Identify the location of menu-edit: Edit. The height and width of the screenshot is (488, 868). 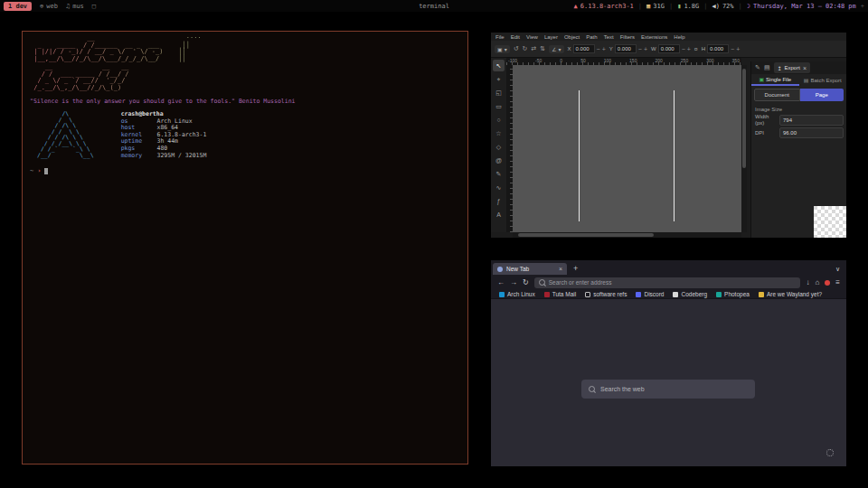
(515, 37).